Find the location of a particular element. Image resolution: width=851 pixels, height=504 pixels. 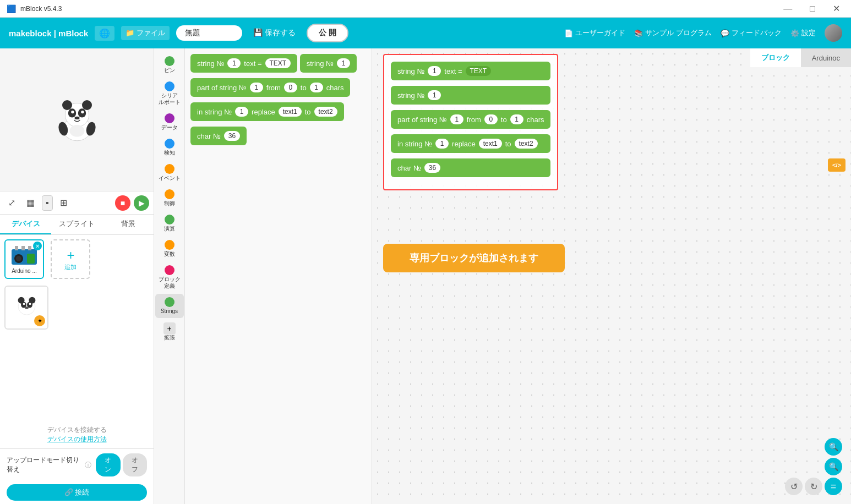

stop-btn: ■ is located at coordinates (123, 203).